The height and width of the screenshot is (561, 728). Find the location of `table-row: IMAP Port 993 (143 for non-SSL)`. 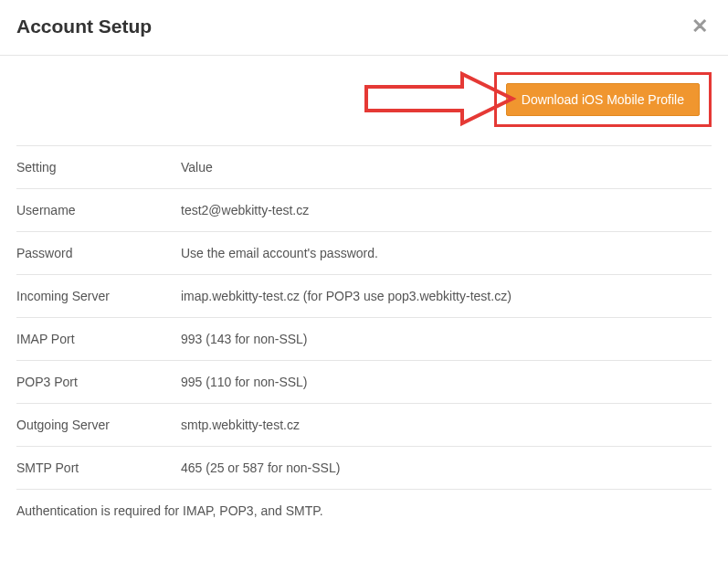

table-row: IMAP Port 993 (143 for non-SSL) is located at coordinates (364, 340).